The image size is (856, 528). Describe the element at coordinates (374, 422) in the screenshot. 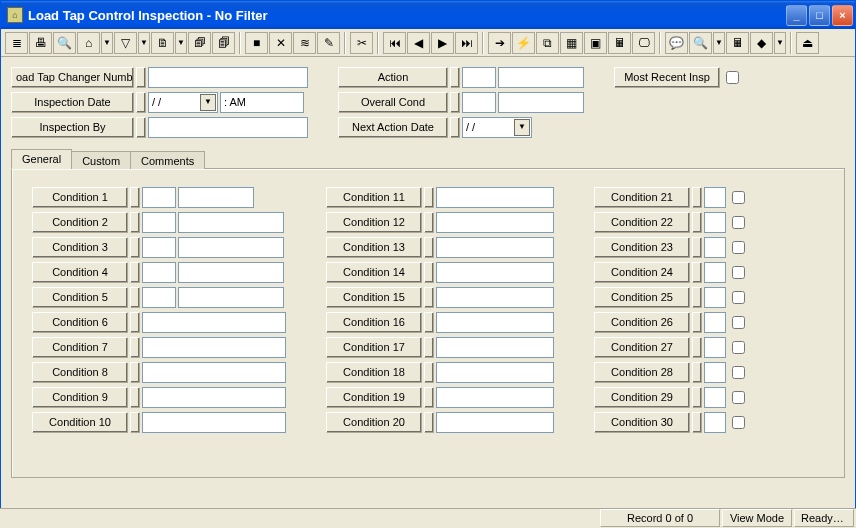

I see `condition-label-button: Condition 20` at that location.